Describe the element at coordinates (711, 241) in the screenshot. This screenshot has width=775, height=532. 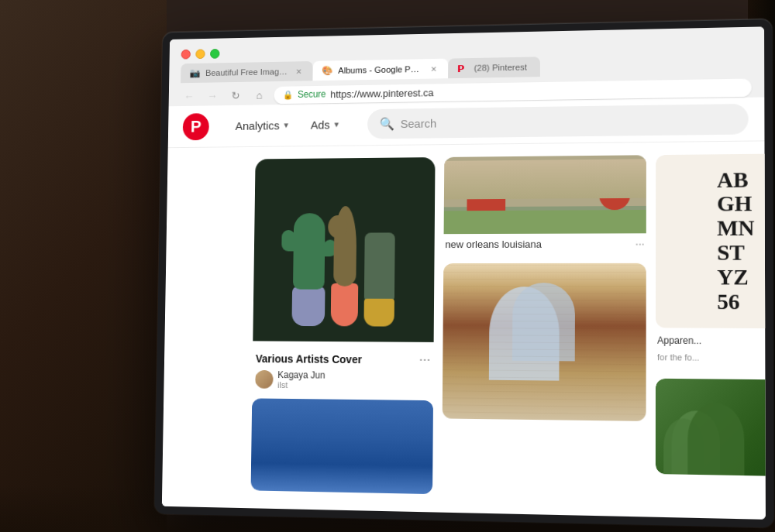
I see `typography-image: AB GH MN ST YZ 56` at that location.